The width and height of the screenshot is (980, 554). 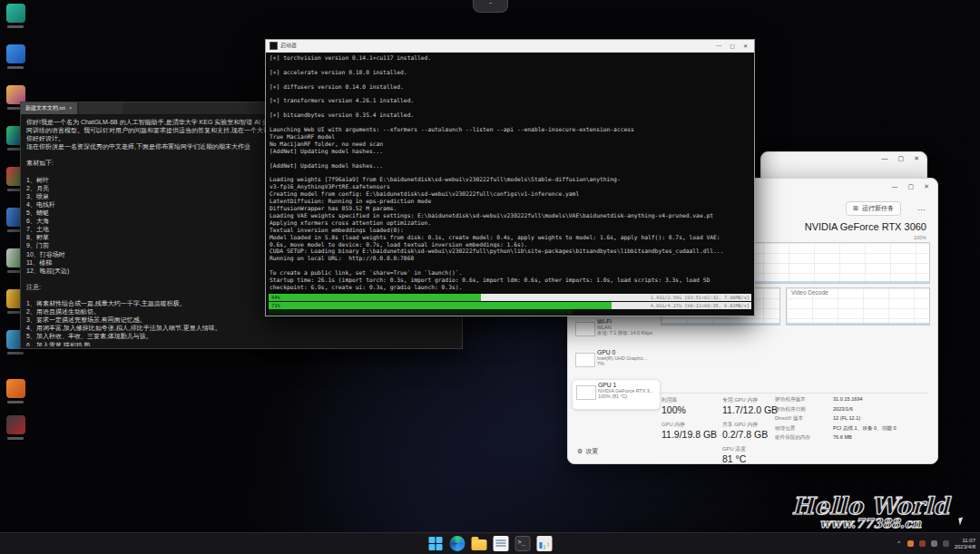 What do you see at coordinates (276, 306) in the screenshot?
I see `progress-percent: 71%` at bounding box center [276, 306].